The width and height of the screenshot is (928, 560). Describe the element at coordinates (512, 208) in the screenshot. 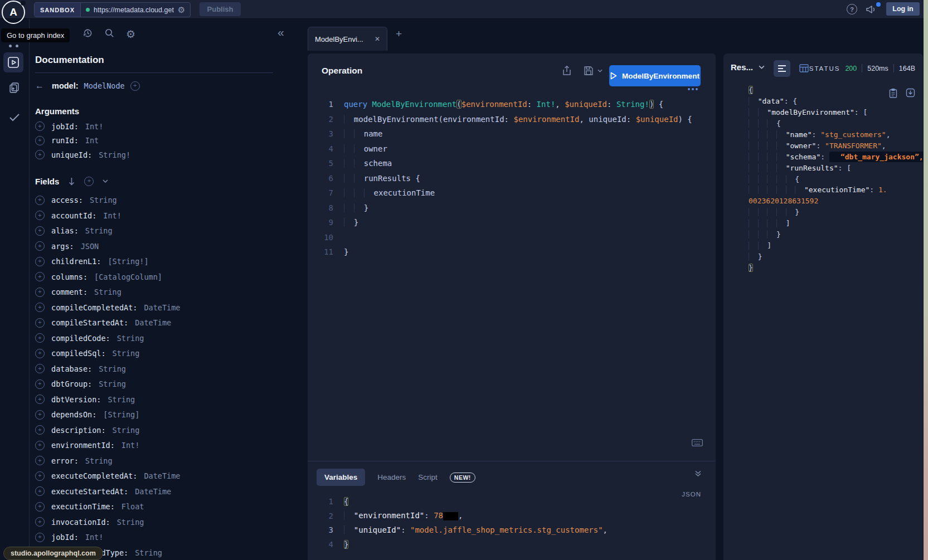

I see `code-line: 8 }` at that location.